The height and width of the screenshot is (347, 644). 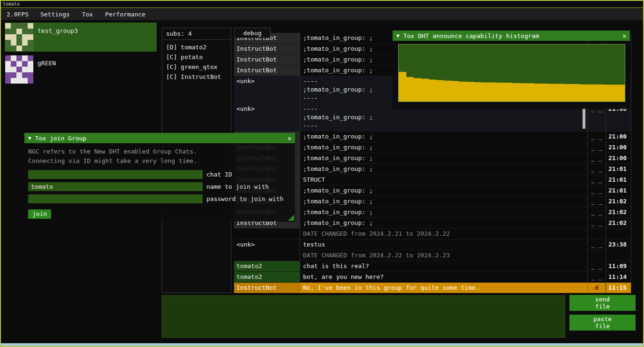 What do you see at coordinates (18, 14) in the screenshot?
I see `fps-counter: 2.0FPS` at bounding box center [18, 14].